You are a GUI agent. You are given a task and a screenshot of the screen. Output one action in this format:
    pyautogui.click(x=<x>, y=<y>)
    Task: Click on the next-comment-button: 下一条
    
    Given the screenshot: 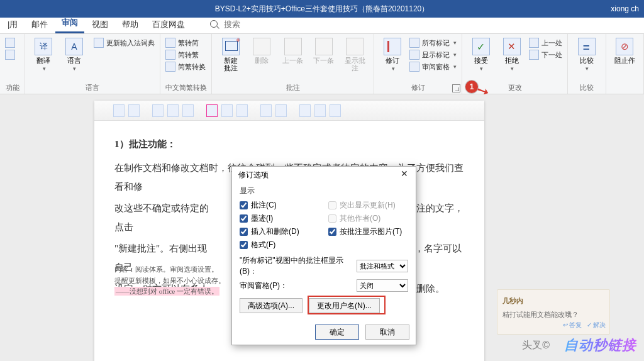 What is the action you would take?
    pyautogui.click(x=323, y=51)
    